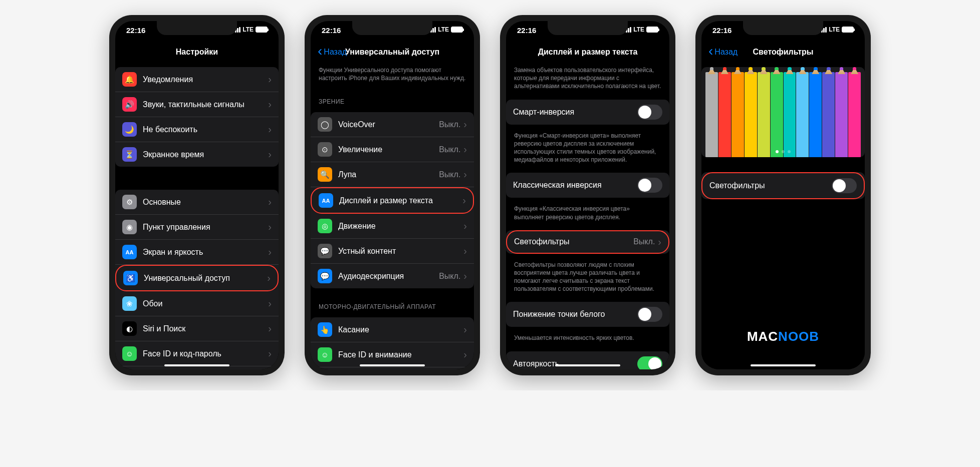  What do you see at coordinates (575, 314) in the screenshot?
I see `row-label: Понижение точки белого` at bounding box center [575, 314].